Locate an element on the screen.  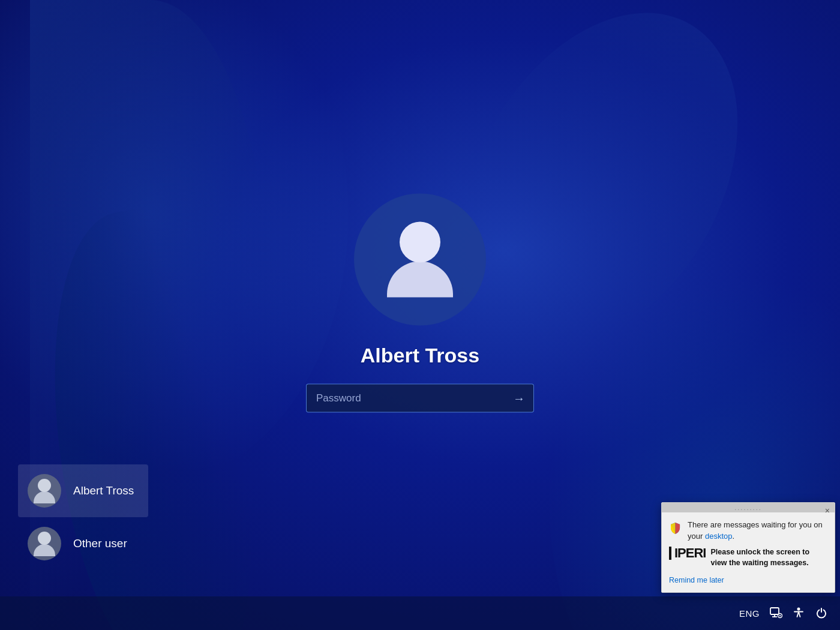
notification-brand-row: IPERI Please unlock the screen to view t… is located at coordinates (748, 559).